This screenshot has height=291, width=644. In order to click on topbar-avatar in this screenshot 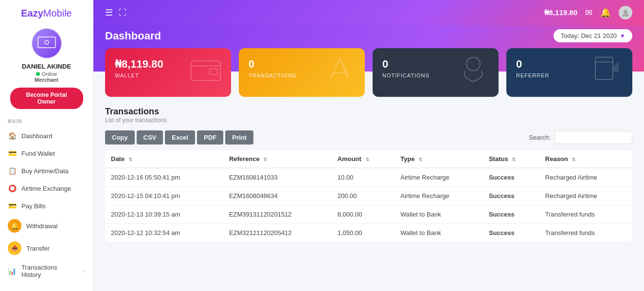, I will do `click(626, 13)`.